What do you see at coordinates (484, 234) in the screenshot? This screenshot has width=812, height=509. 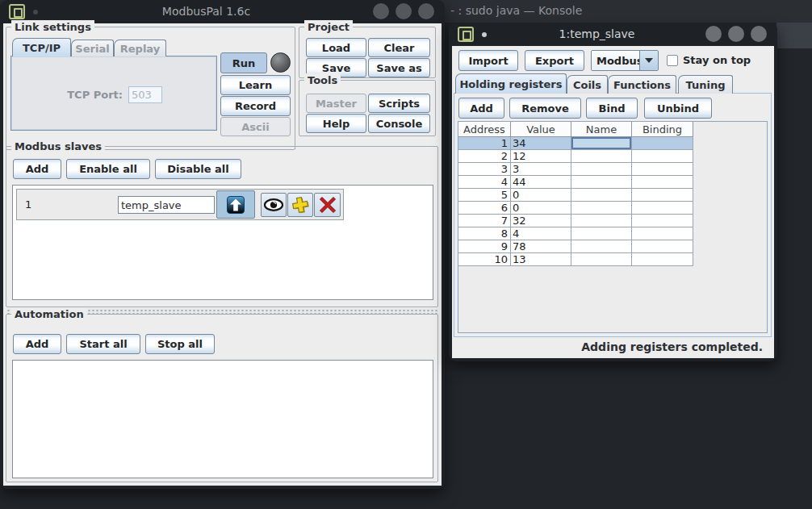 I see `cell-address: 8` at bounding box center [484, 234].